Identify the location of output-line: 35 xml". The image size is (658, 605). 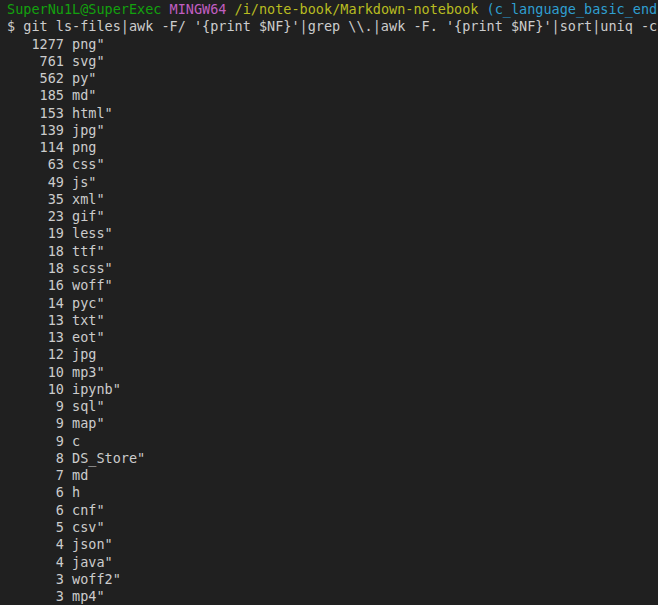
(332, 200).